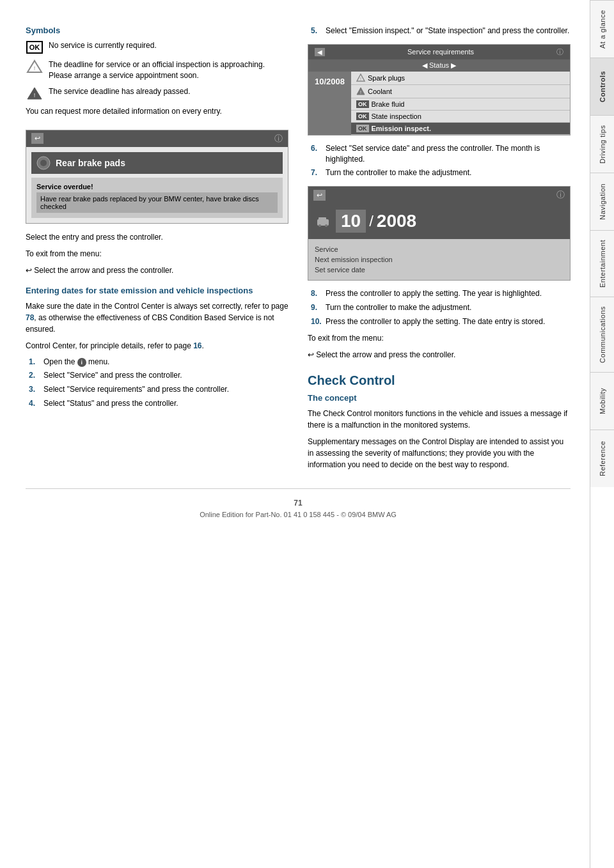 The height and width of the screenshot is (868, 614). I want to click on brake-fluid-label: Brake fluid, so click(388, 104).